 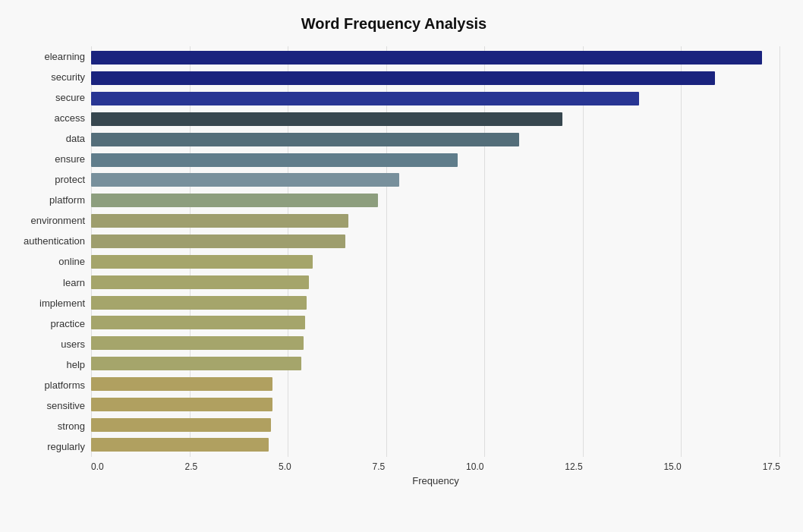 I want to click on x-axis-label: 0.0, so click(x=97, y=467).